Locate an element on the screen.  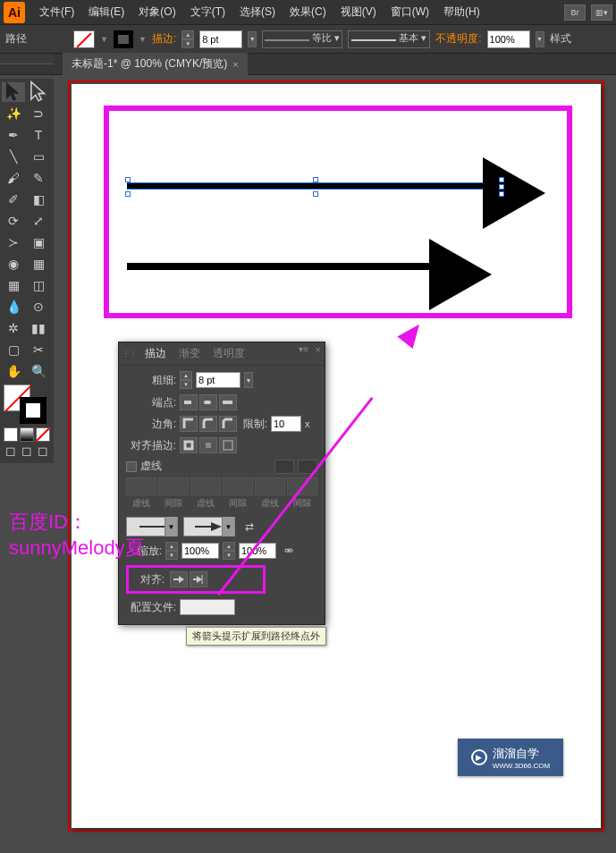
arrow-object-1-selected is located at coordinates (310, 186).